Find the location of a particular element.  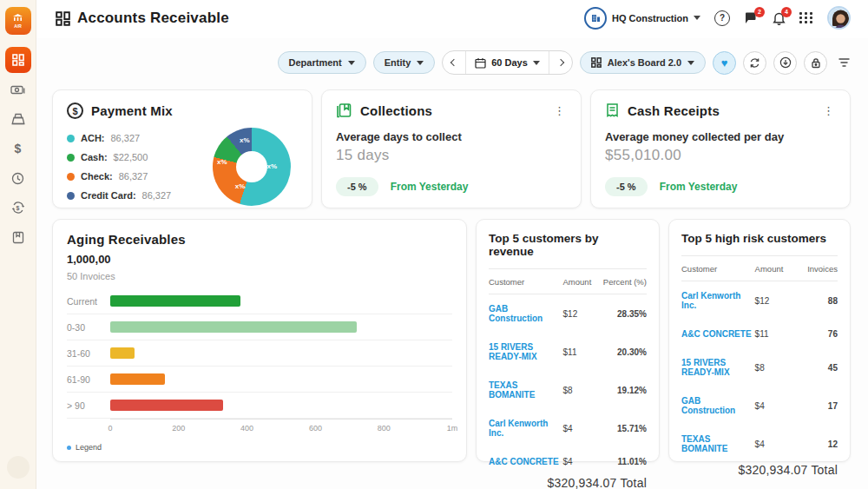

dollar-icon: $ is located at coordinates (18, 149).